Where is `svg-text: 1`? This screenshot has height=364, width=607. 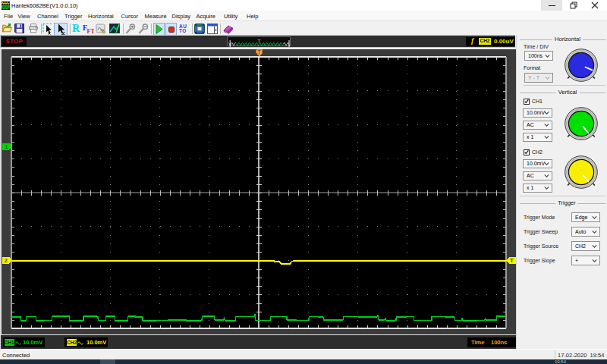
svg-text: 1 is located at coordinates (6, 147).